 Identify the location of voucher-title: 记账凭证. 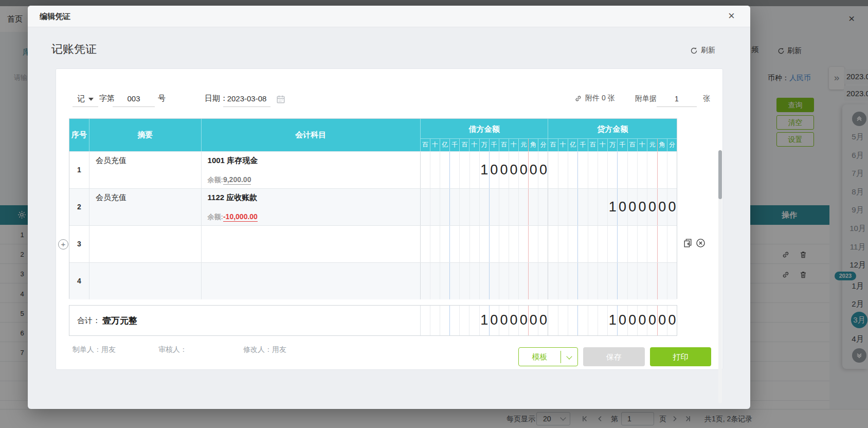
(74, 49).